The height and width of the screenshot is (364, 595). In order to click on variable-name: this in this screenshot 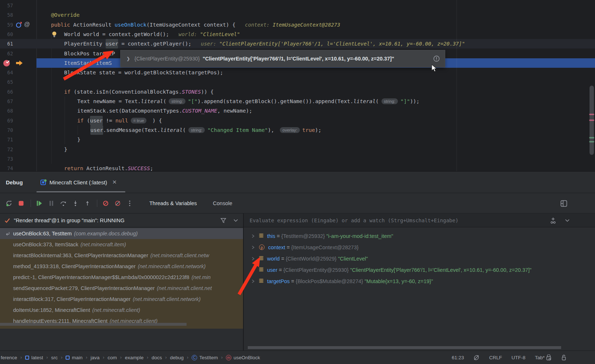, I will do `click(271, 236)`.